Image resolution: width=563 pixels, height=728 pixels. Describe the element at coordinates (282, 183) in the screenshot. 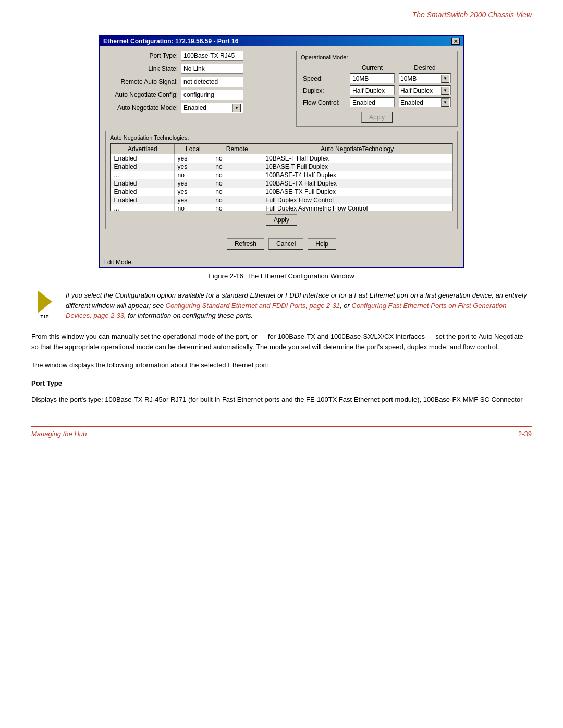

I see `autoneg-row: Enabledyesno100BASE-TX Half Duplex` at that location.